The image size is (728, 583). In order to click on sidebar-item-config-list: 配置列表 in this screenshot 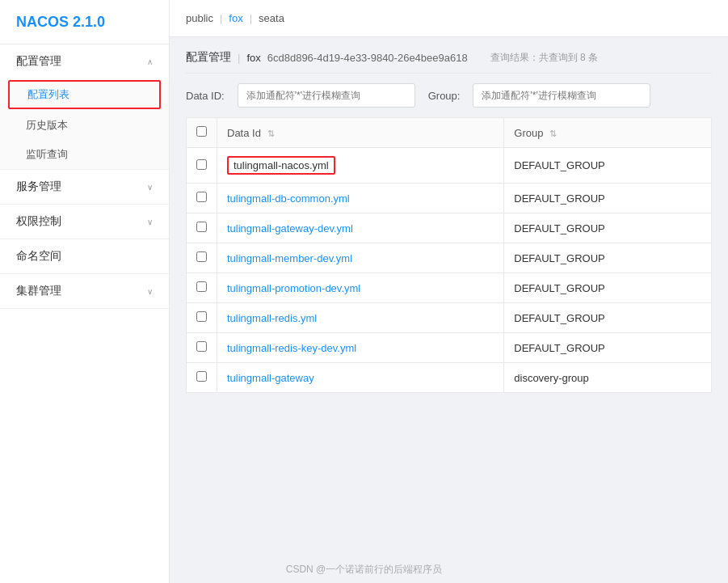, I will do `click(84, 95)`.